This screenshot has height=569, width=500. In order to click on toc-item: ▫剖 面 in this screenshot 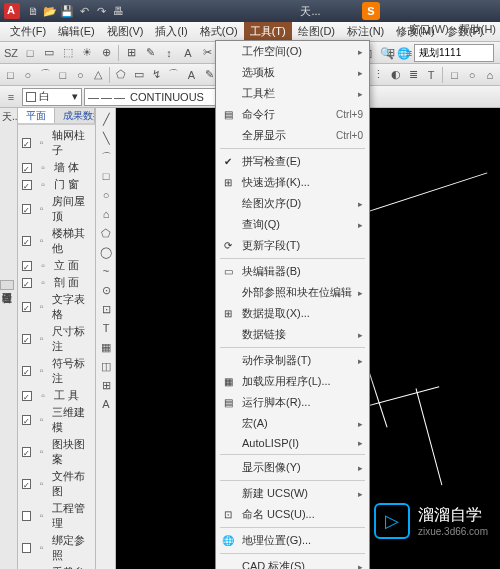, I will do `click(56, 282)`.